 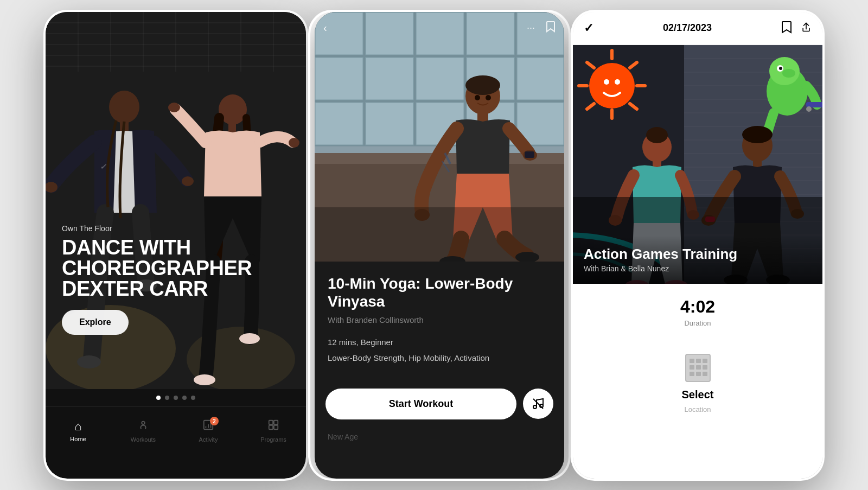 What do you see at coordinates (176, 398) in the screenshot?
I see `carousel-dots` at bounding box center [176, 398].